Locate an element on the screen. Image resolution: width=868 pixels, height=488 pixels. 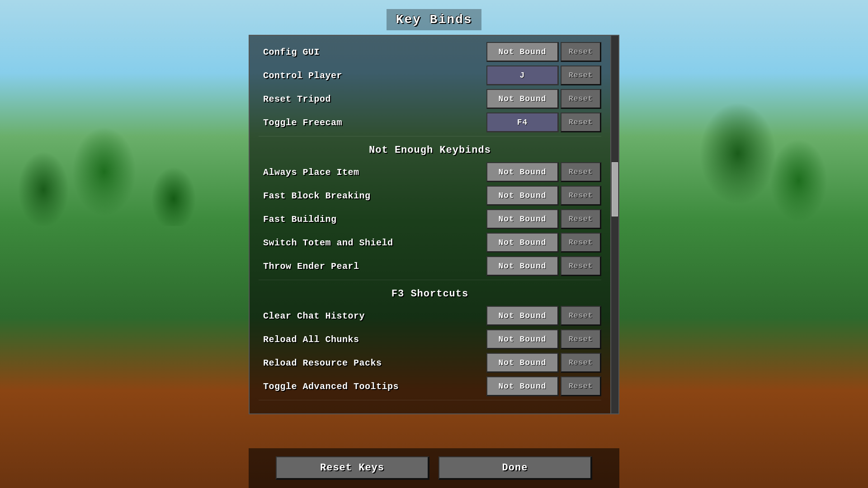
keybind-button-group: JReset is located at coordinates (544, 75).